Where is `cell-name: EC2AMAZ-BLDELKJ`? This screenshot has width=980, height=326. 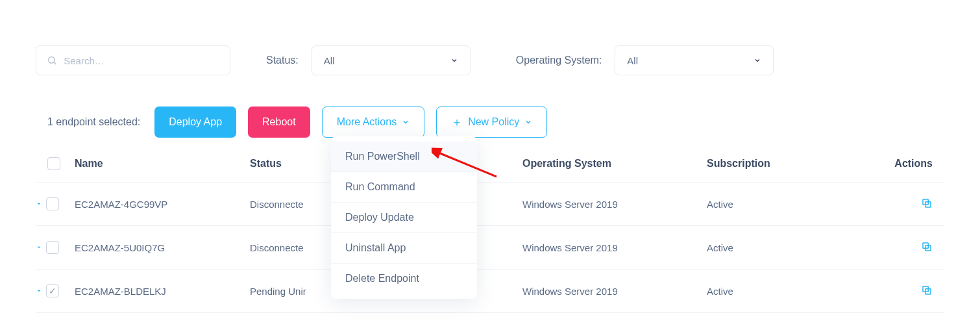 cell-name: EC2AMAZ-BLDELKJ is located at coordinates (162, 291).